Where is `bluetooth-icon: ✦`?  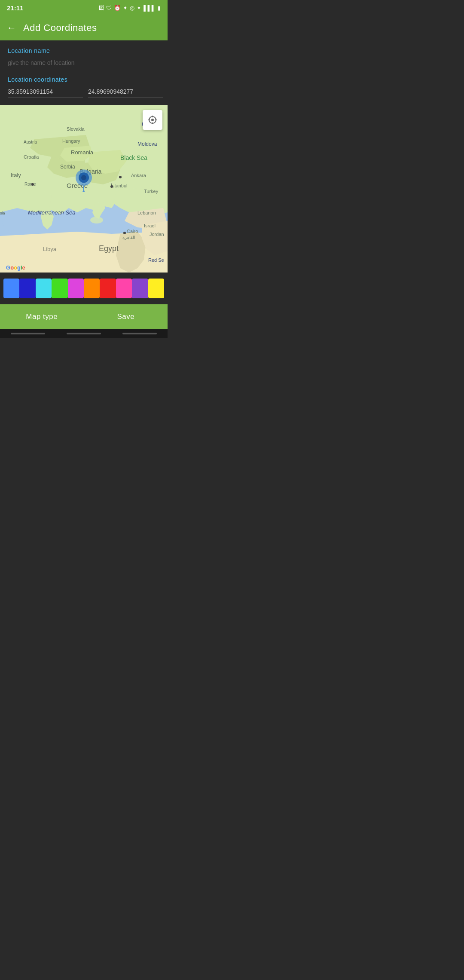 bluetooth-icon: ✦ is located at coordinates (125, 8).